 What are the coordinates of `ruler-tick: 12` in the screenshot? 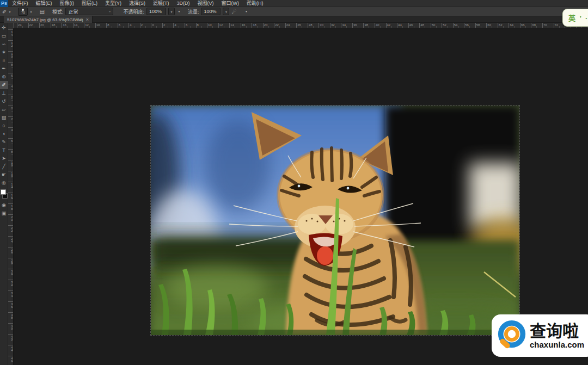 It's located at (11, 46).